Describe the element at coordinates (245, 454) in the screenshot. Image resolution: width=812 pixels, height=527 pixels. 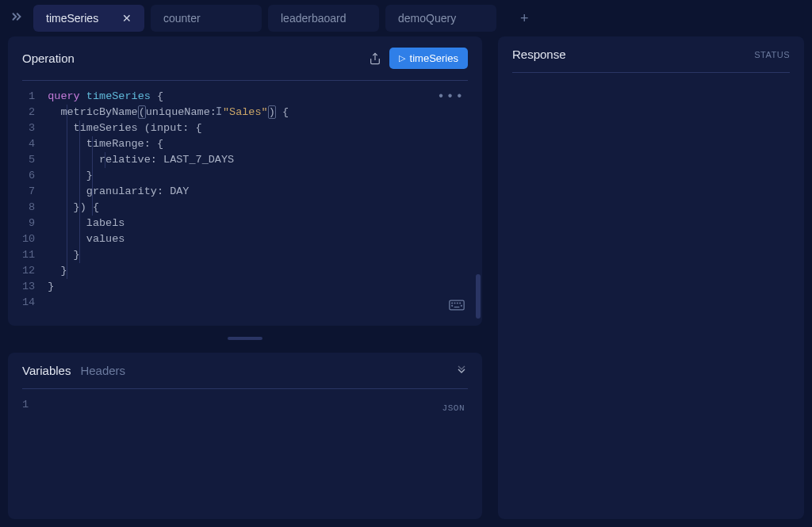
I see `variables-editor: 1 JSON` at that location.